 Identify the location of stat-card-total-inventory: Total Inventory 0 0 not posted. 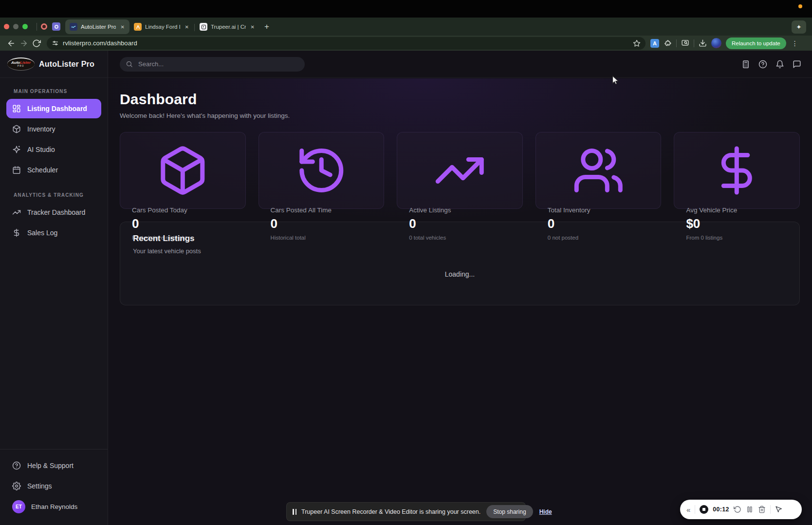
(599, 170).